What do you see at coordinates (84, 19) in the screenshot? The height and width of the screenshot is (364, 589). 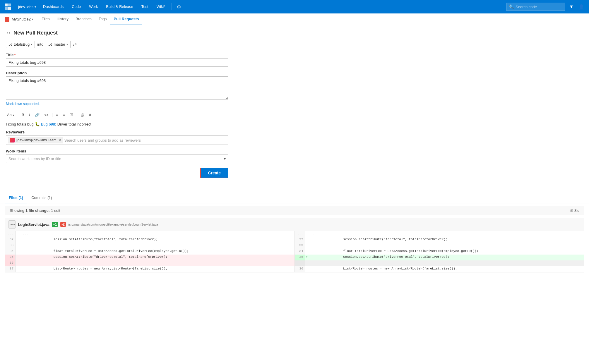 I see `subnav-branches: Branches` at bounding box center [84, 19].